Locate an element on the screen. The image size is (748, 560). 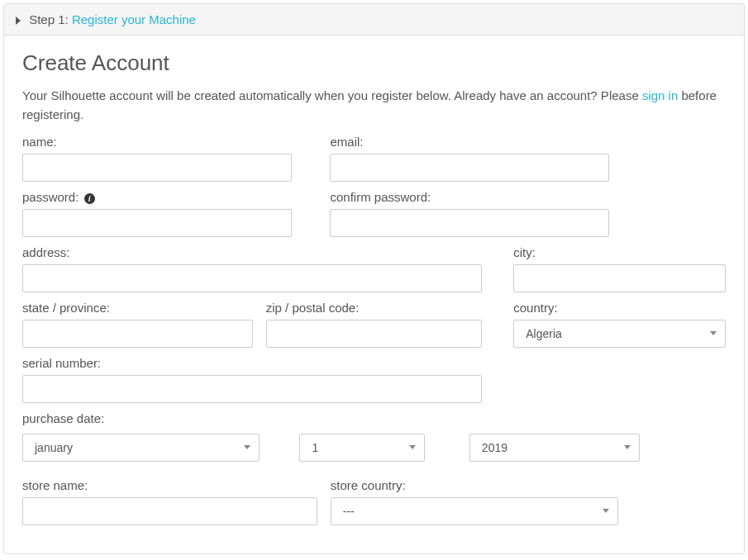
state-input is located at coordinates (137, 334).